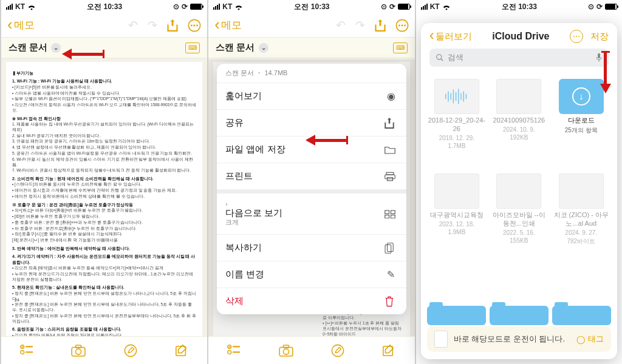  What do you see at coordinates (311, 301) in the screenshot?
I see `menu-delete: 삭제` at bounding box center [311, 301].